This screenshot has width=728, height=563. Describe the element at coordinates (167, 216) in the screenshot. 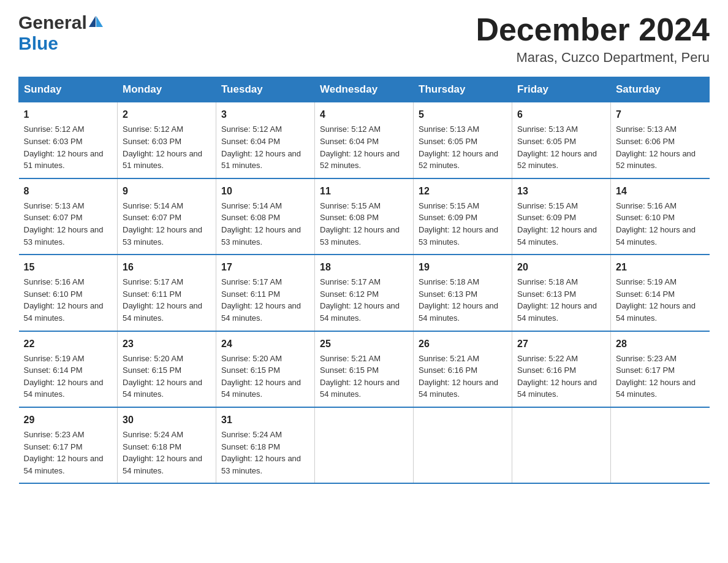

I see `calendar-cell: 9 Sunrise: 5:14 AMSunset: 6:07 PMDayligh…` at that location.